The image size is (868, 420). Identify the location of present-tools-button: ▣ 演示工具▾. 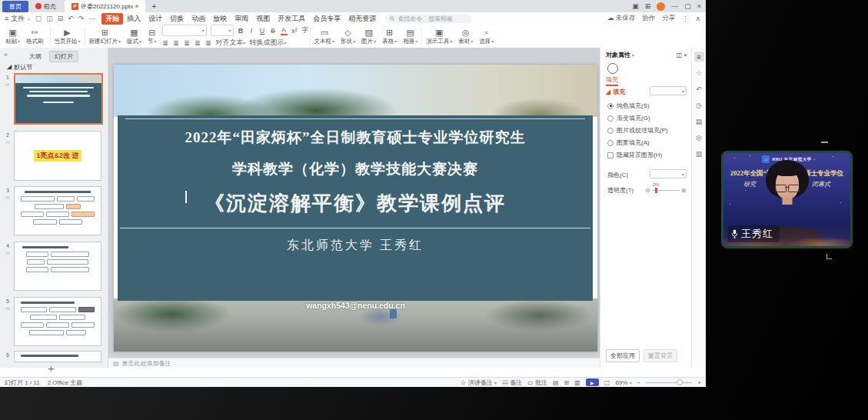
(439, 36).